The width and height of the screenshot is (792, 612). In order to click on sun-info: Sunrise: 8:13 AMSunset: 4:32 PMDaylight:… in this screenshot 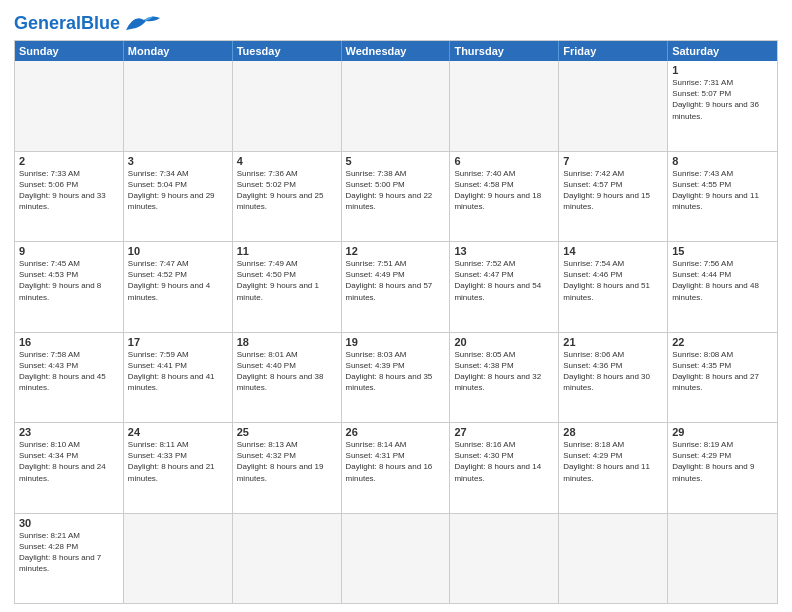, I will do `click(287, 462)`.